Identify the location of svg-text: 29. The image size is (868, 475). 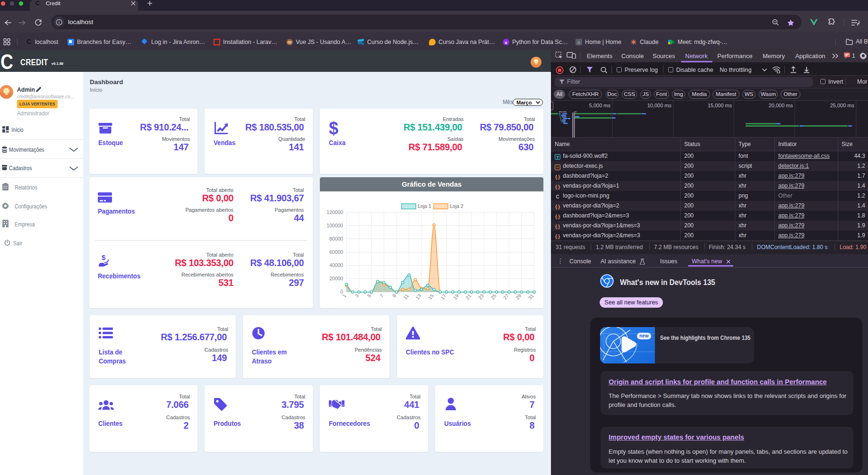
(519, 297).